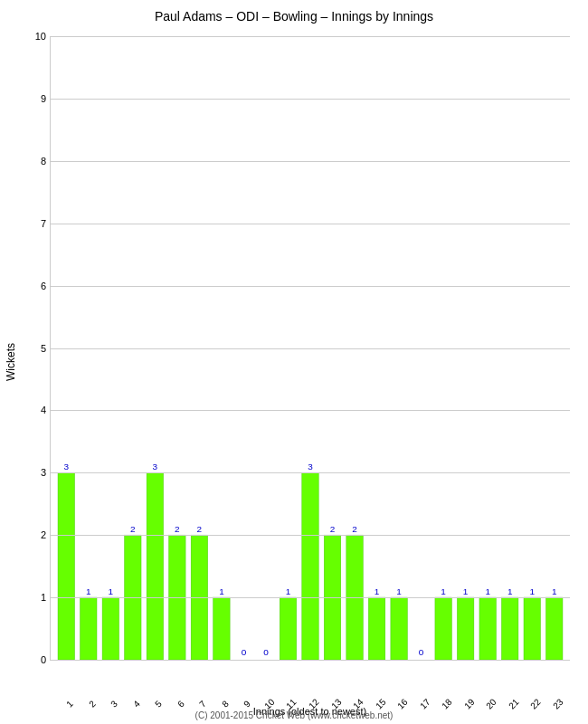  I want to click on bar-label-4: 2, so click(133, 529).